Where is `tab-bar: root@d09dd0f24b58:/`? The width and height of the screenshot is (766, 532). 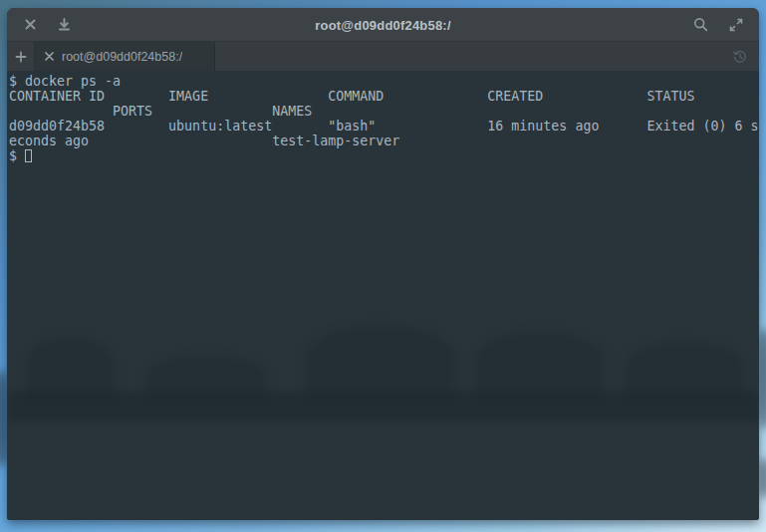 tab-bar: root@d09dd0f24b58:/ is located at coordinates (383, 56).